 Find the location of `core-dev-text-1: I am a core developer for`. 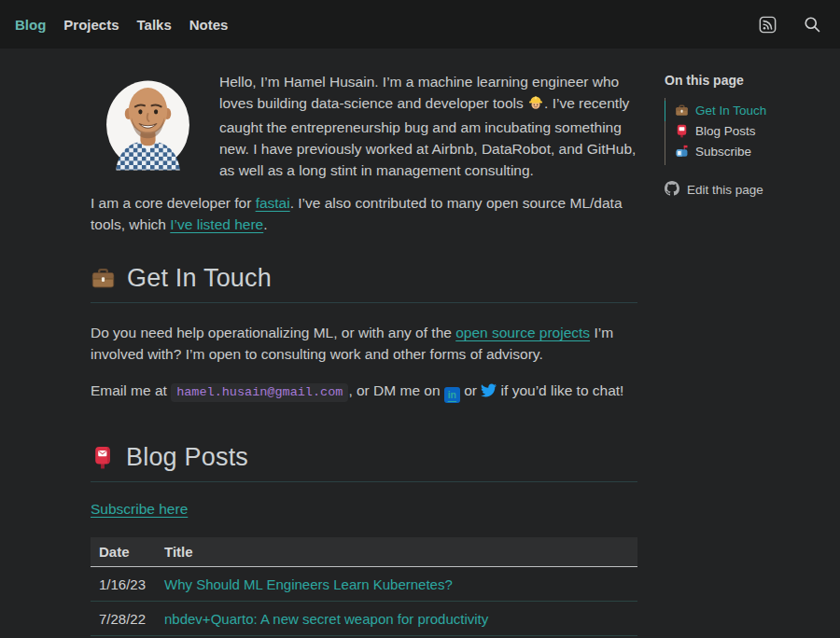

core-dev-text-1: I am a core developer for is located at coordinates (174, 203).